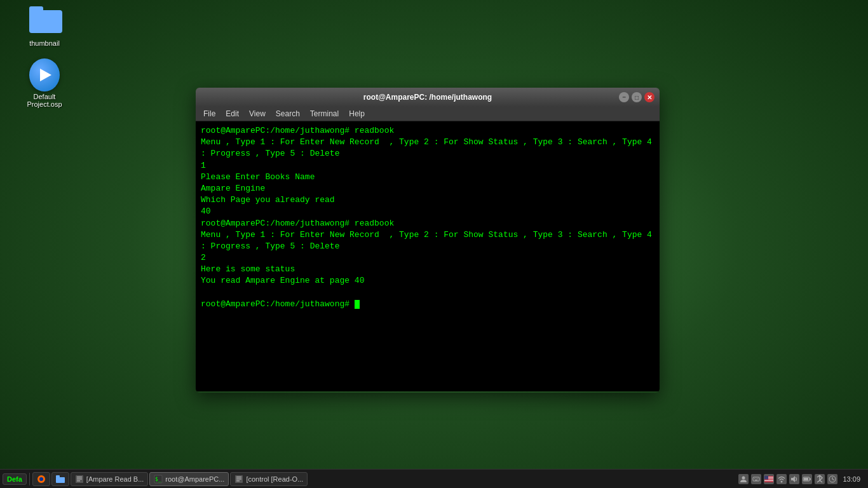 The image size is (868, 488). Describe the element at coordinates (428, 97) in the screenshot. I see `terminal-title: root@AmparePC: /home/juthawong` at that location.